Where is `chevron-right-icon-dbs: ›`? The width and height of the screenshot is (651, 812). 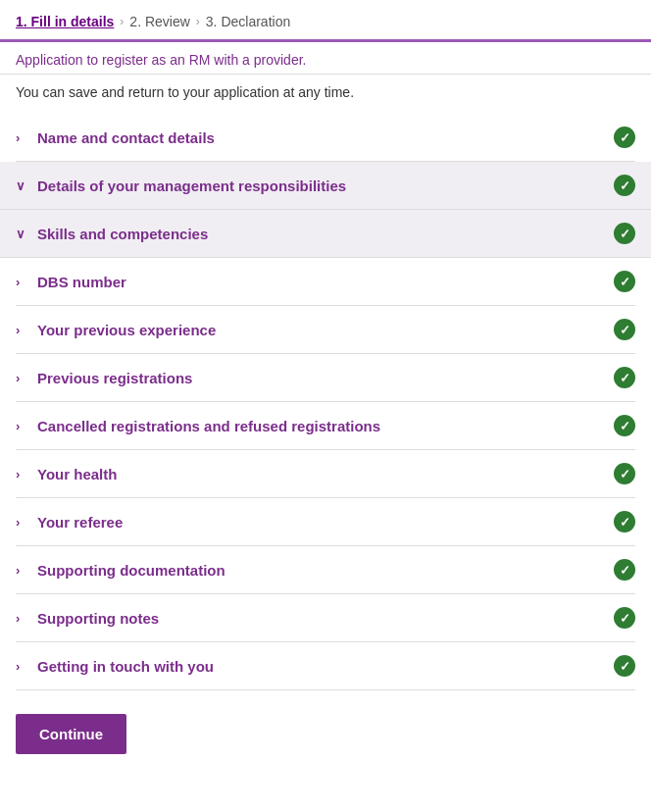
chevron-right-icon-dbs: › is located at coordinates (23, 282).